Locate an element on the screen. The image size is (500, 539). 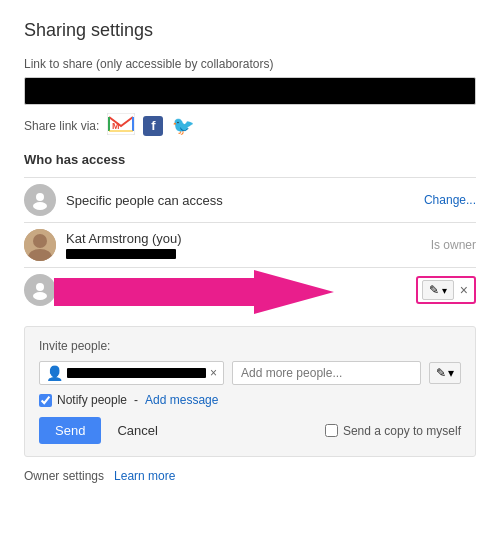
owner-settings: Owner settings Learn more is located at coordinates (250, 476).